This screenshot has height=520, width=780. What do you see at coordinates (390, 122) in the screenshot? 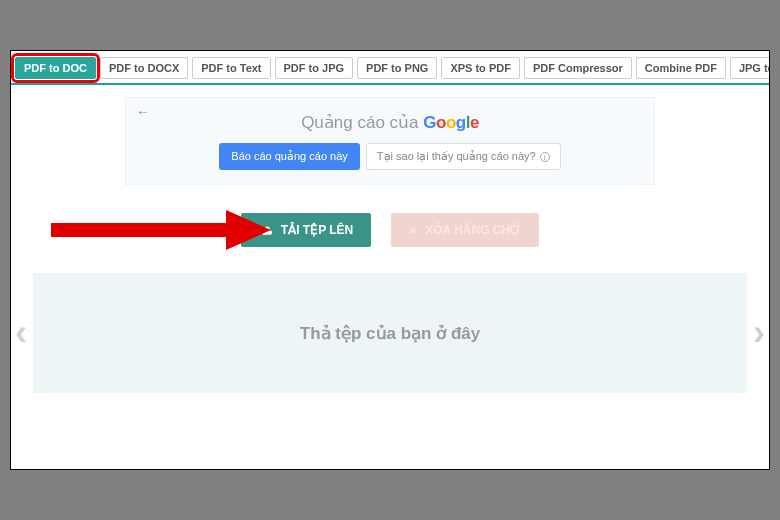
I see `ad-title: Quảng cáo của Google` at bounding box center [390, 122].